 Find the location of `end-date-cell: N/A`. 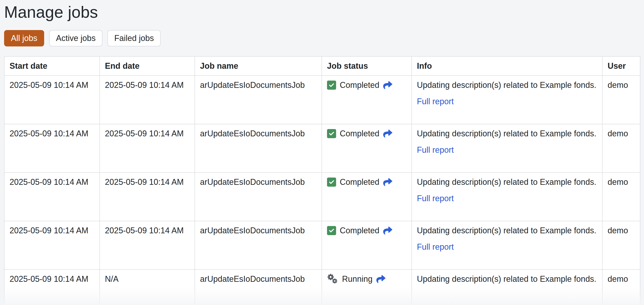

end-date-cell: N/A is located at coordinates (147, 287).